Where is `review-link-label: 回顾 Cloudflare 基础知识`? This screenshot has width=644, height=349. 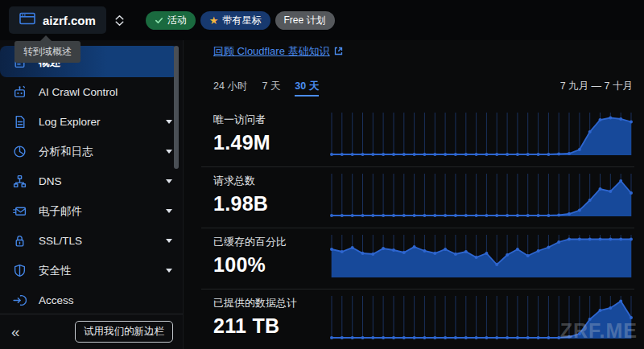 review-link-label: 回顾 Cloudflare 基础知识 is located at coordinates (271, 51).